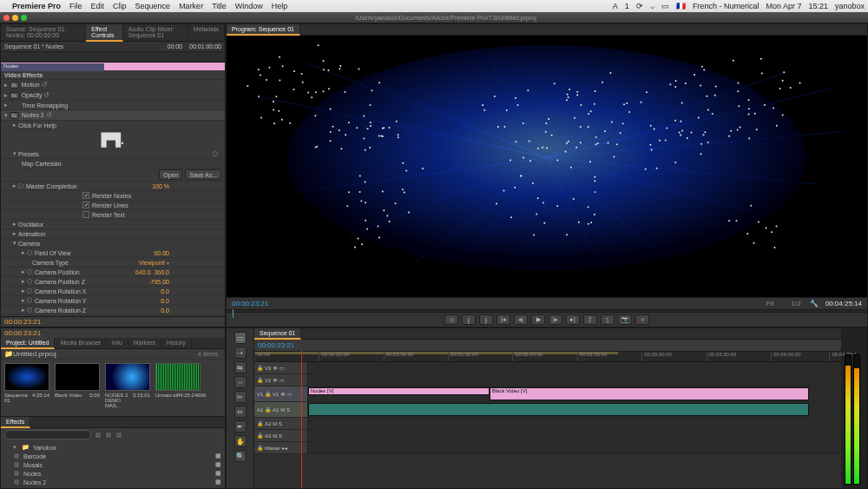 The image size is (868, 489). What do you see at coordinates (615, 6) in the screenshot?
I see `adobe-icon: A` at bounding box center [615, 6].